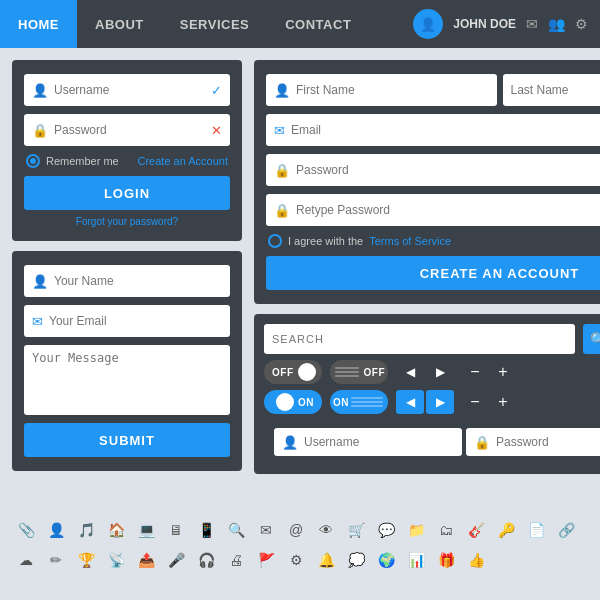 The image size is (600, 600). What do you see at coordinates (552, 90) in the screenshot?
I see `last-name-row` at bounding box center [552, 90].